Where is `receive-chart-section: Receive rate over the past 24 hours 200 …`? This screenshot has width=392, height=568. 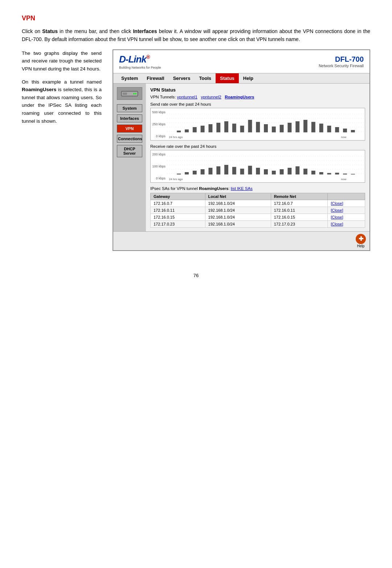
receive-chart-section: Receive rate over the past 24 hours 200 … is located at coordinates (258, 163).